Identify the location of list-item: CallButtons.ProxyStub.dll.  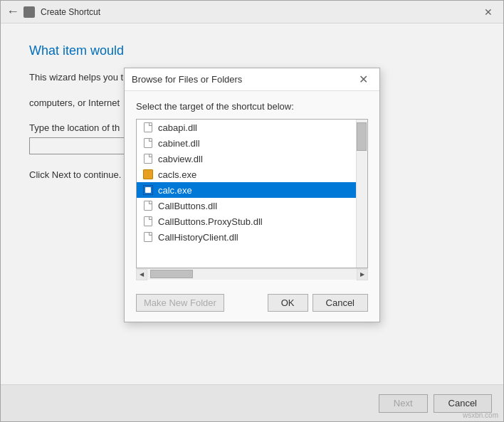
(252, 221).